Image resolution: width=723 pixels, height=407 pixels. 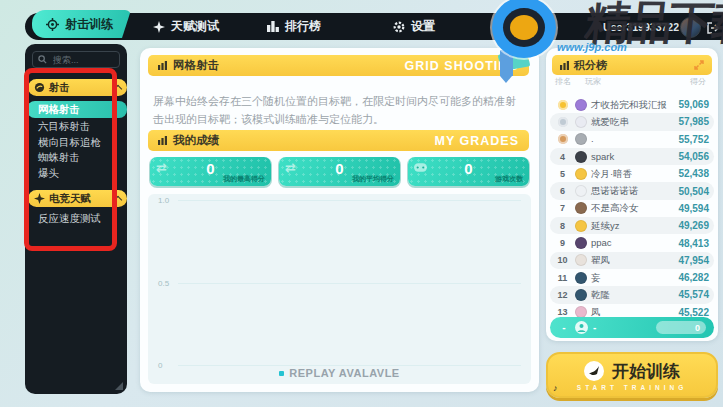 What do you see at coordinates (76, 142) in the screenshot?
I see `sidebar-item: 横向目标追枪` at bounding box center [76, 142].